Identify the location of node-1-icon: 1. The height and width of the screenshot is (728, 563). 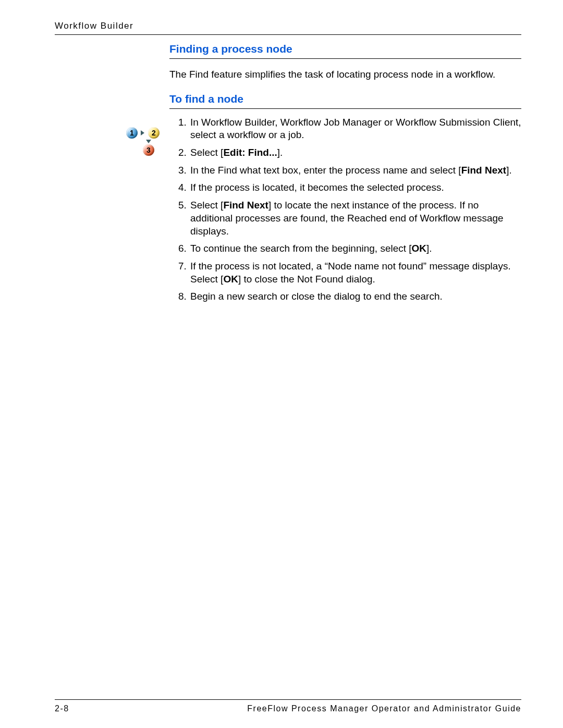
(132, 133).